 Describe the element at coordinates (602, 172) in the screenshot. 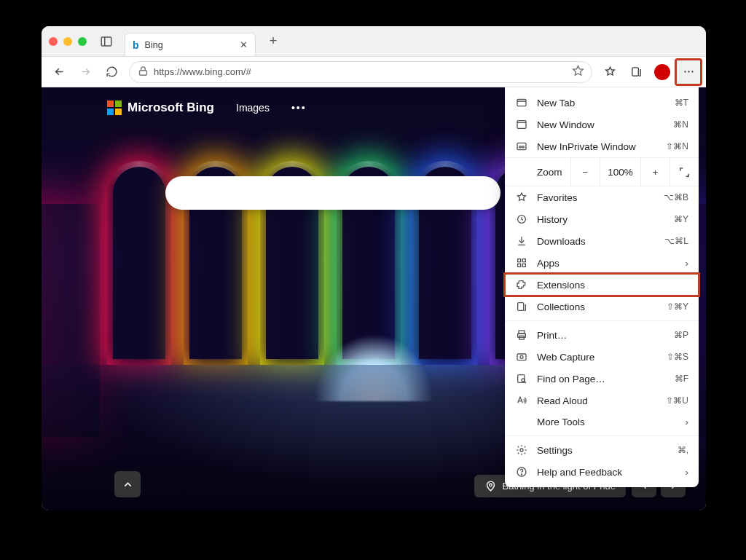

I see `menu-zoom-row: Zoom − 100% +` at that location.